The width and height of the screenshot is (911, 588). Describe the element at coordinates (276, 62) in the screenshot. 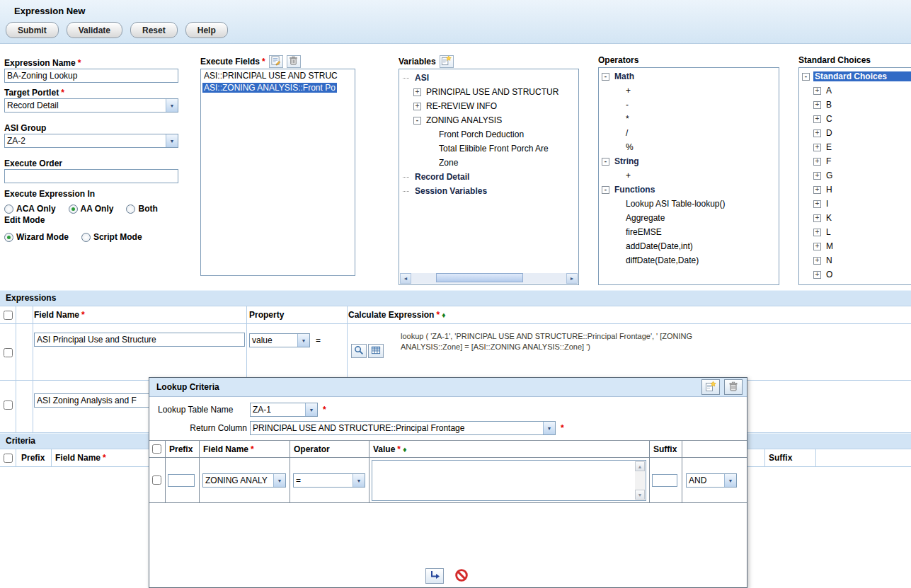

I see `select-fields-button` at that location.